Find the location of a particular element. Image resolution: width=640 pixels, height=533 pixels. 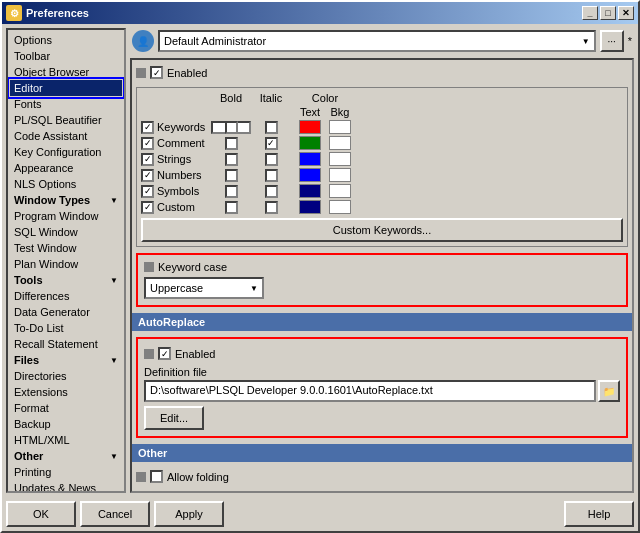

autoreplace-indicator is located at coordinates (149, 354).